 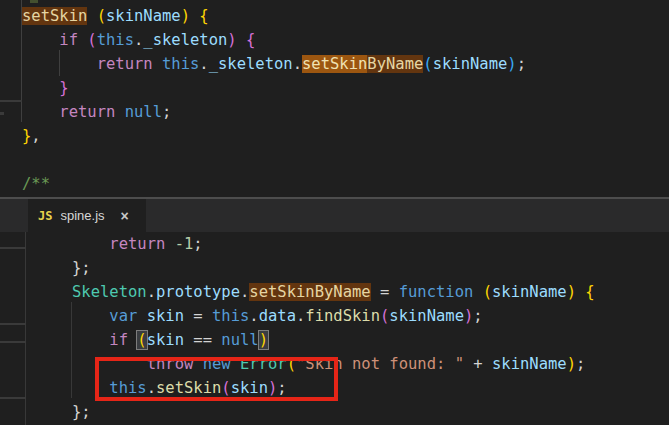 What do you see at coordinates (216, 379) in the screenshot?
I see `annotation-rectangle` at bounding box center [216, 379].